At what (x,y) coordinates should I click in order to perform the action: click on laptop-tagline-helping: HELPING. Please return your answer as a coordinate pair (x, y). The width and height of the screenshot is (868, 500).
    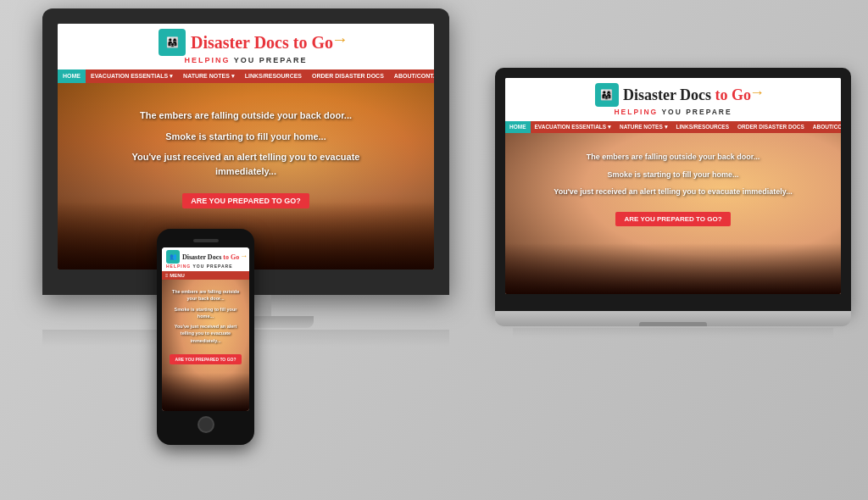
    Looking at the image, I should click on (637, 112).